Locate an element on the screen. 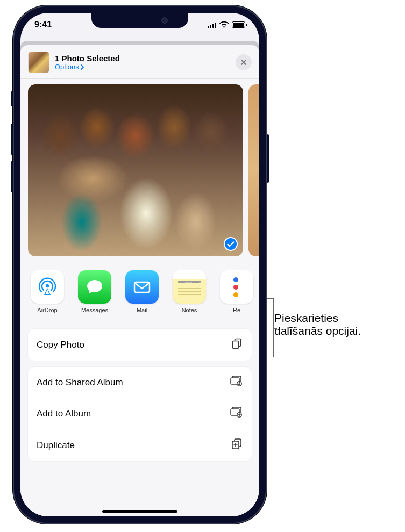  close-icon is located at coordinates (244, 62).